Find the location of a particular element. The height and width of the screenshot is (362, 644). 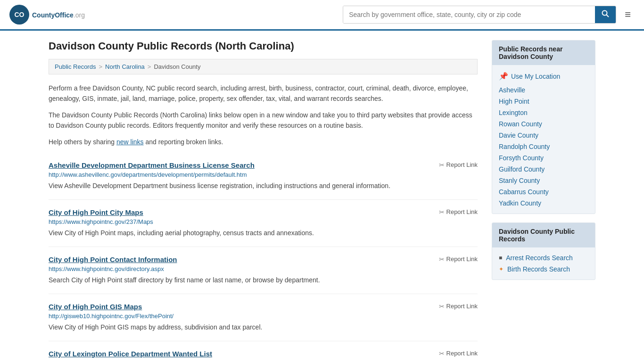

report-link-4: ✂ Report Link is located at coordinates (458, 306).